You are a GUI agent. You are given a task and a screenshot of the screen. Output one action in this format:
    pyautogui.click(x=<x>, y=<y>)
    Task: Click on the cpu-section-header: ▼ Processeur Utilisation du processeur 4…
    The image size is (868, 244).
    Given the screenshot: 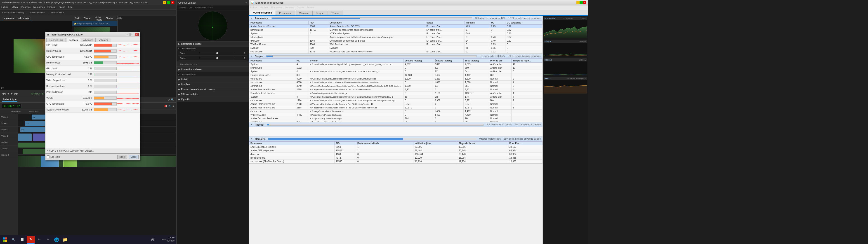 What is the action you would take?
    pyautogui.click(x=396, y=18)
    